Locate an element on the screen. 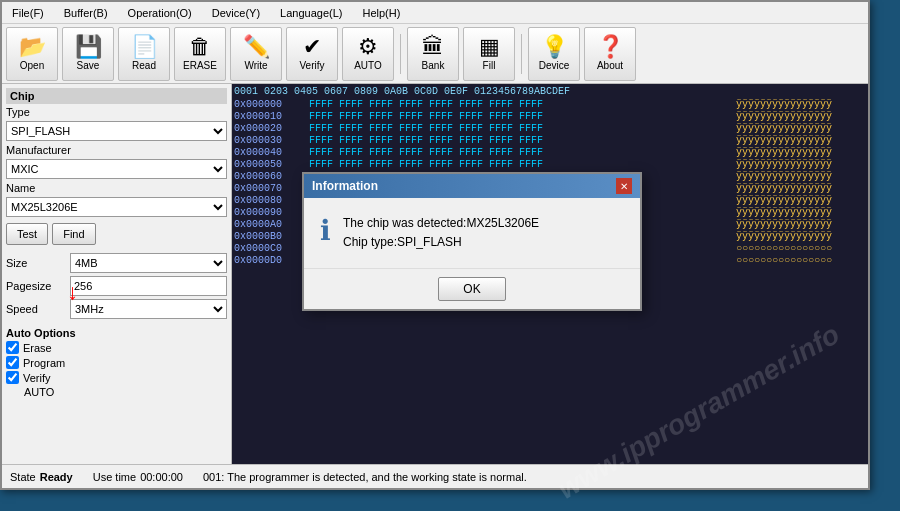 Image resolution: width=900 pixels, height=511 pixels. device-label: Device is located at coordinates (554, 66).